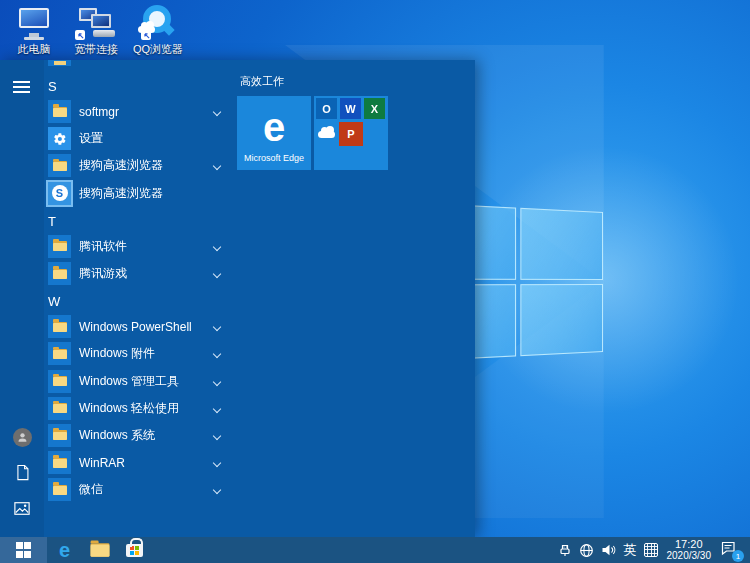  I want to click on taskbar: e, so click(375, 550).